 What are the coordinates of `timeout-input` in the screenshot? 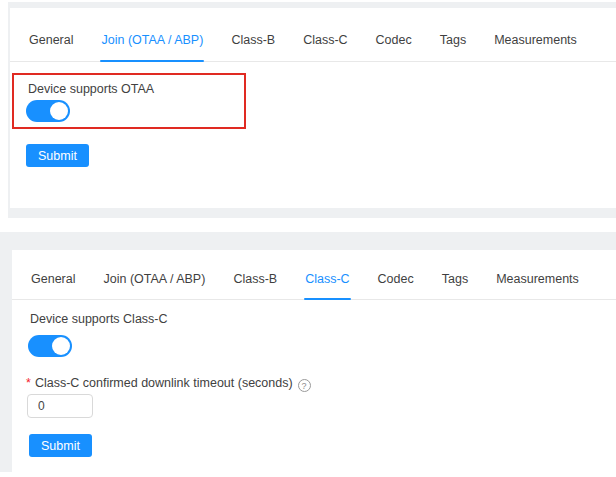 It's located at (60, 406).